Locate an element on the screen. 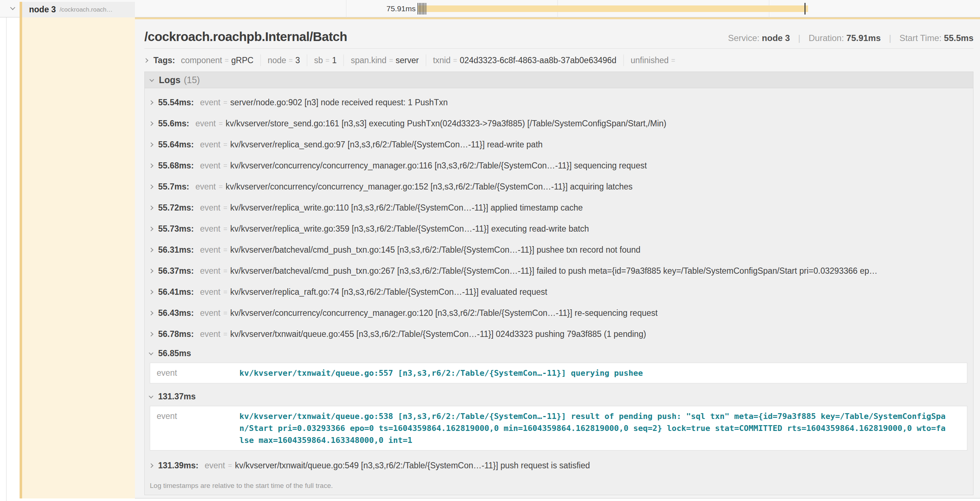 Image resolution: width=980 pixels, height=501 pixels. log-row: 56.31ms: event = kv/kvserver/batcheval/c… is located at coordinates (559, 250).